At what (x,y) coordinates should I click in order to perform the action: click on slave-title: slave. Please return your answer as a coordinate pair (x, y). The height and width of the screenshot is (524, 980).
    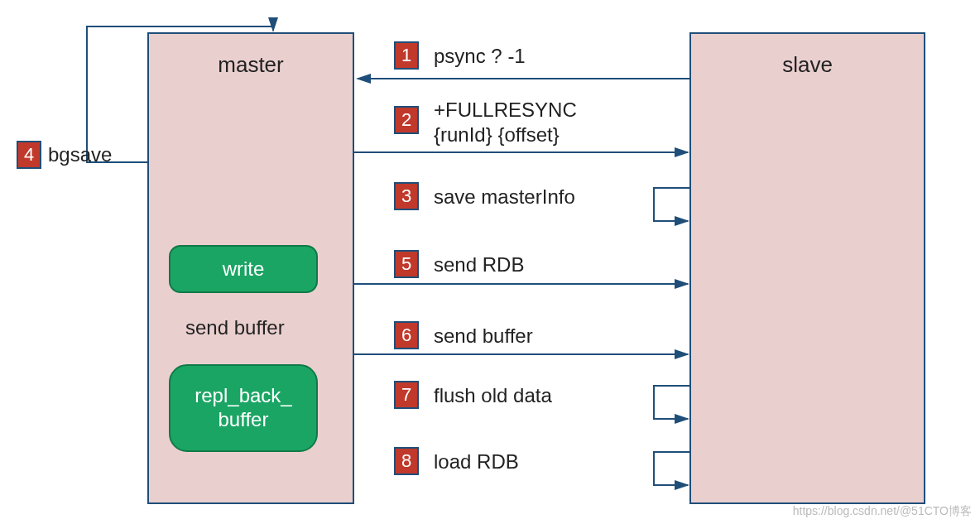
    Looking at the image, I should click on (808, 65).